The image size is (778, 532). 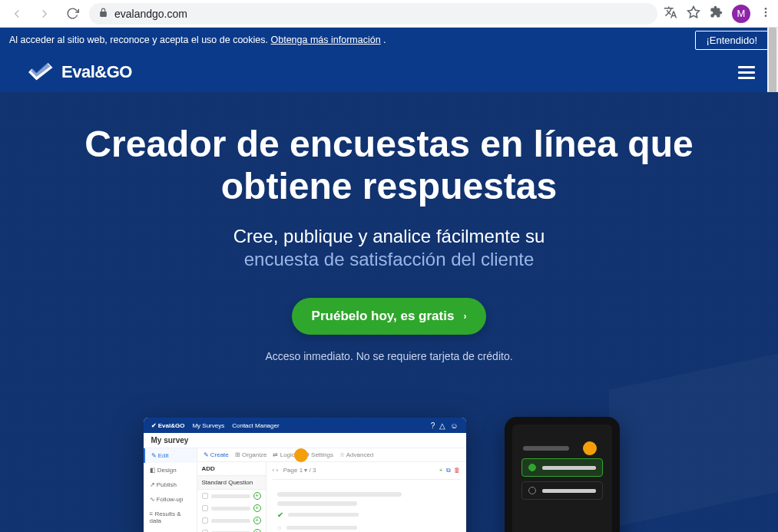 What do you see at coordinates (45, 14) in the screenshot?
I see `forward-button` at bounding box center [45, 14].